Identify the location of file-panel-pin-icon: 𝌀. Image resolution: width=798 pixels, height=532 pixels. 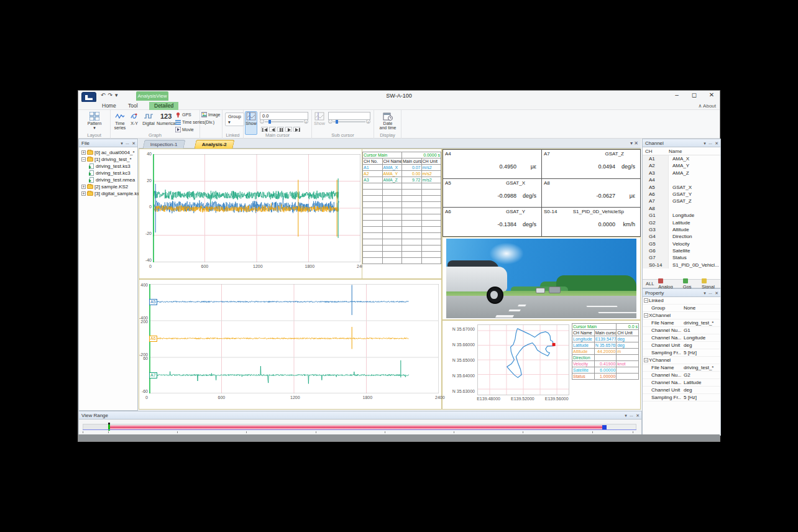
(127, 143).